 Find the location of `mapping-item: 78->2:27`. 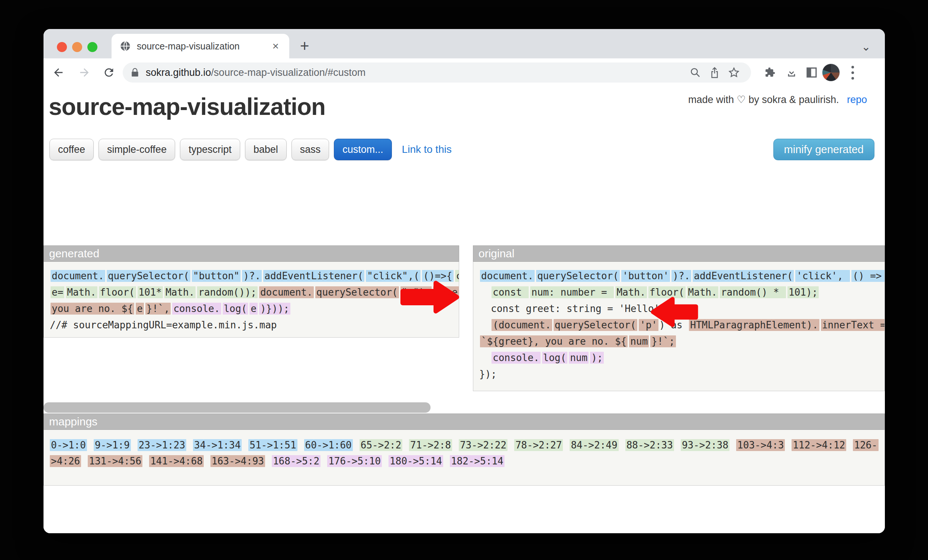

mapping-item: 78->2:27 is located at coordinates (539, 445).